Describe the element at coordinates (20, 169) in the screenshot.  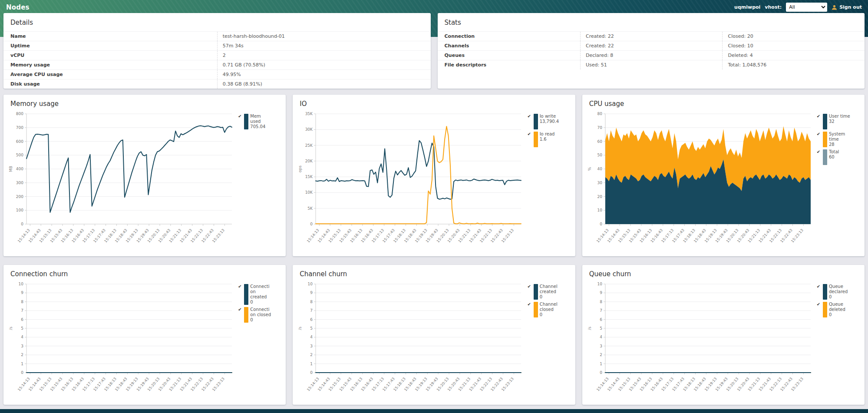
I see `svg-text: 400` at that location.